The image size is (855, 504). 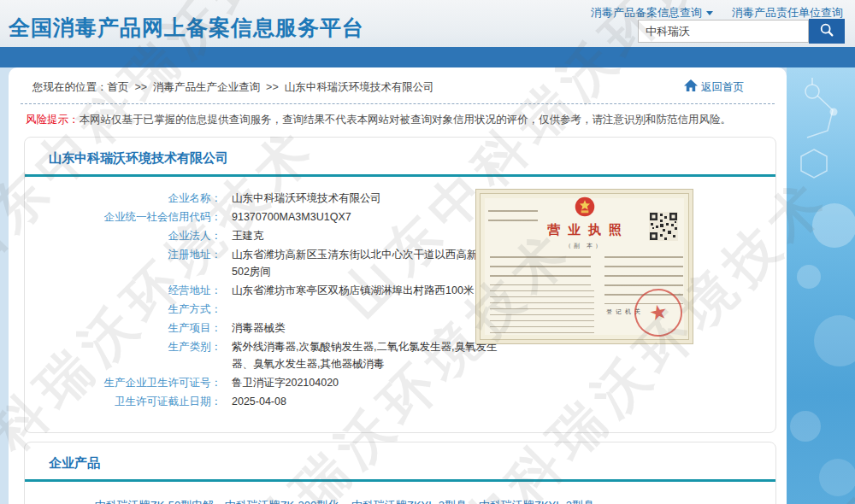 What do you see at coordinates (292, 217) in the screenshot?
I see `field-value: 91370700MA3M3U1QX7` at bounding box center [292, 217].